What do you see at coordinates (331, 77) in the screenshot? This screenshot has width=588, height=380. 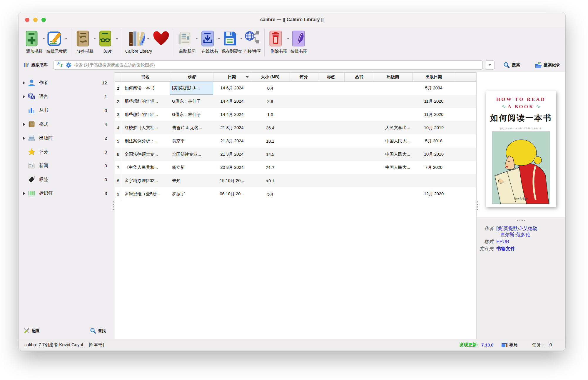 I see `header-tags: 标签` at bounding box center [331, 77].